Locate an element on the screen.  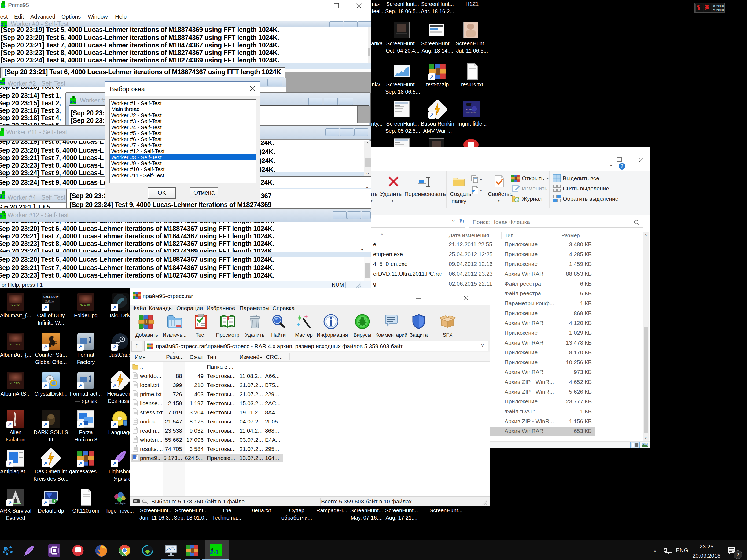
svg-text: Little Dark Age is located at coordinates (471, 112).